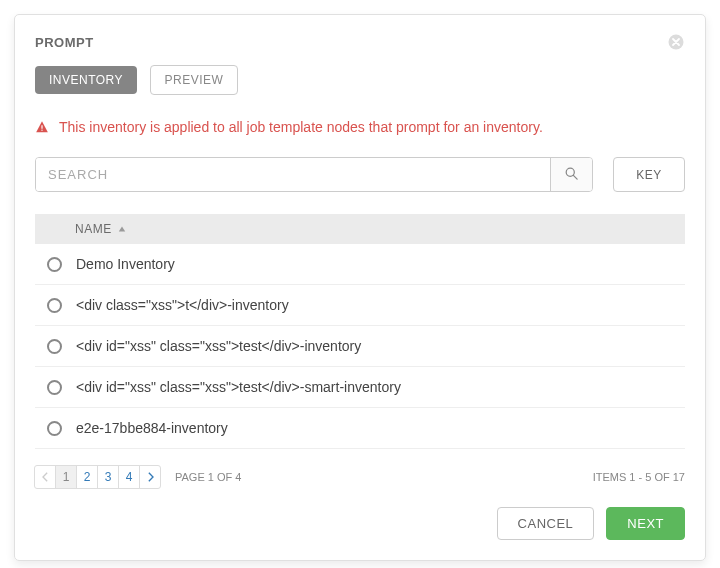 The image size is (720, 568). What do you see at coordinates (646, 524) in the screenshot?
I see `next-button: NEXT` at bounding box center [646, 524].